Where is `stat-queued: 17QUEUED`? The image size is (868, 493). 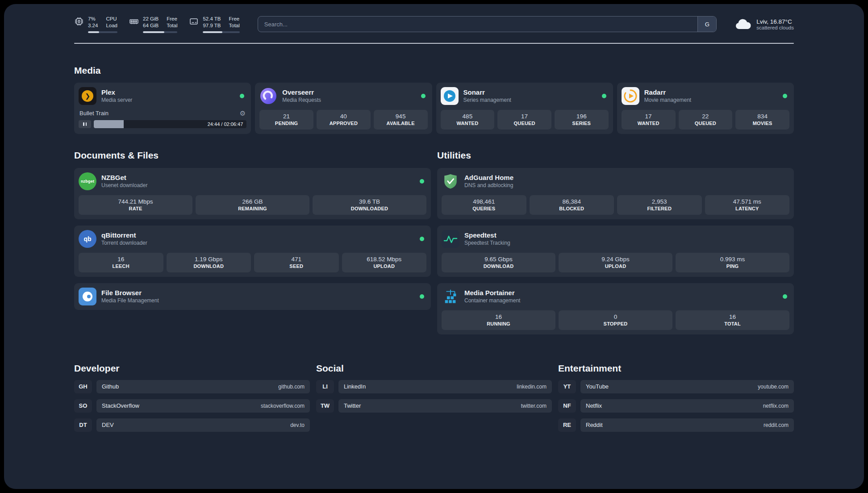
stat-queued: 17QUEUED is located at coordinates (524, 120).